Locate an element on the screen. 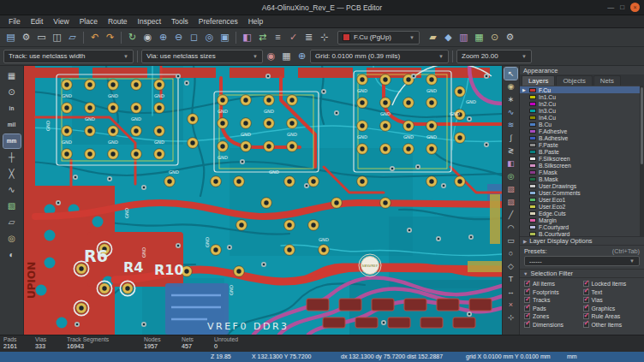 Image resolution: width=644 pixels, height=362 pixels. menu-view: View is located at coordinates (61, 21).